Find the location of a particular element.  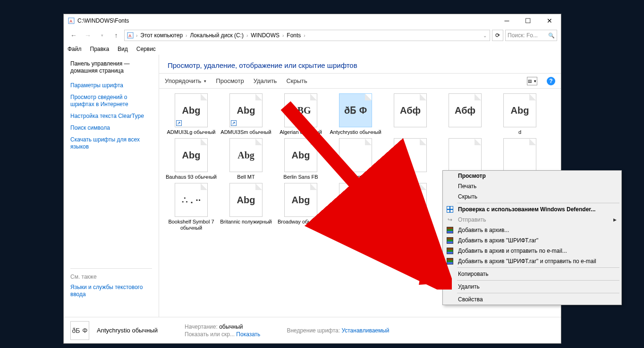

details-thumbnail: ðƂ Φ is located at coordinates (80, 331).